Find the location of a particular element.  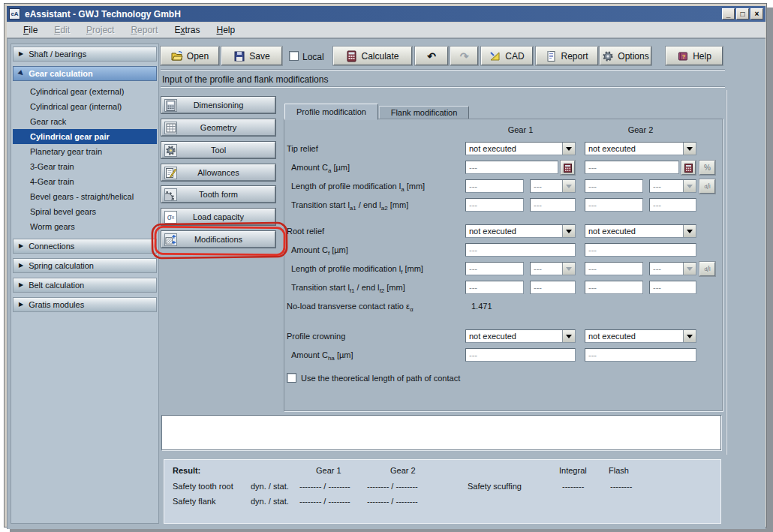

result-gear1-header: Gear 1 is located at coordinates (329, 470).